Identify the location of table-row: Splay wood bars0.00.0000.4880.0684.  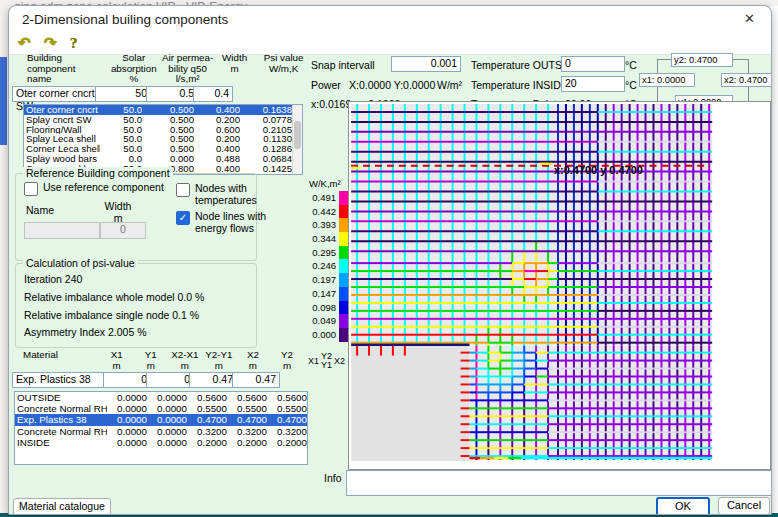
(163, 159).